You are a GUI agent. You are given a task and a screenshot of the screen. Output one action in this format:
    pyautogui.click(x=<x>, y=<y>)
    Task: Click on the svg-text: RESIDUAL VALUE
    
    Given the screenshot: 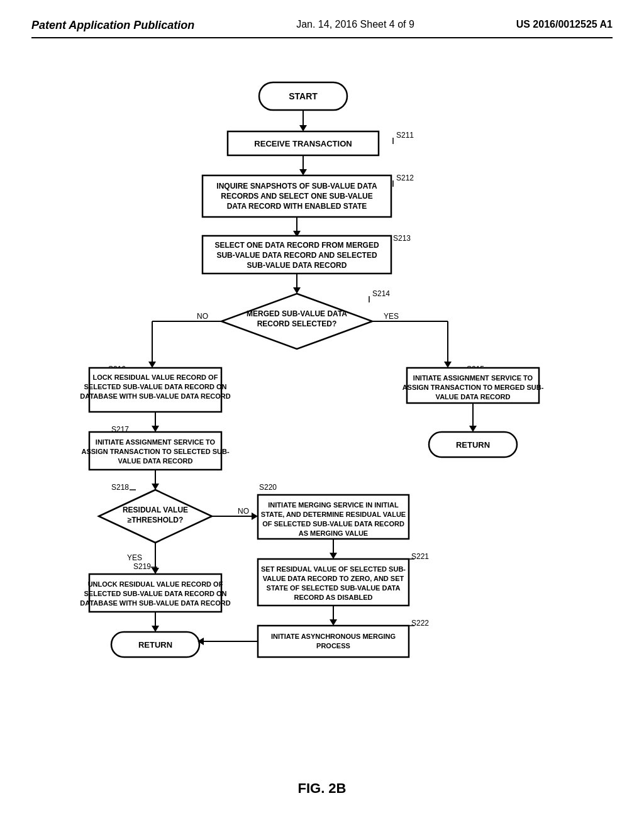 What is the action you would take?
    pyautogui.click(x=155, y=510)
    